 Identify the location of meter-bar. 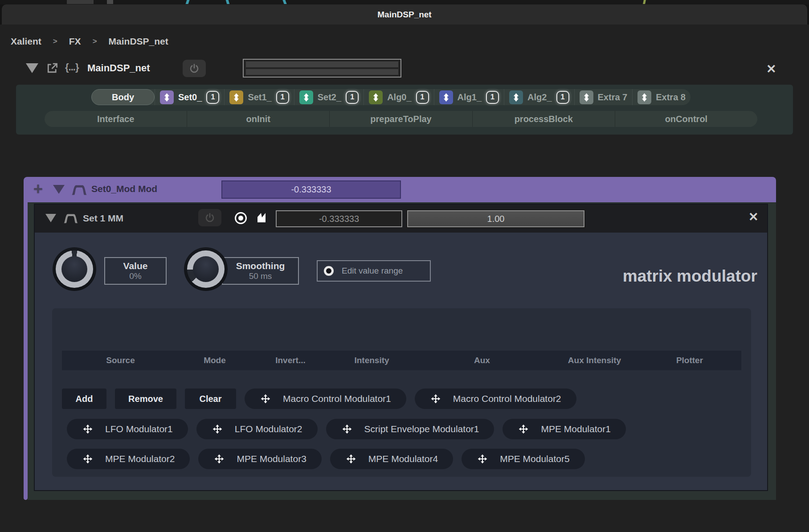
(322, 64).